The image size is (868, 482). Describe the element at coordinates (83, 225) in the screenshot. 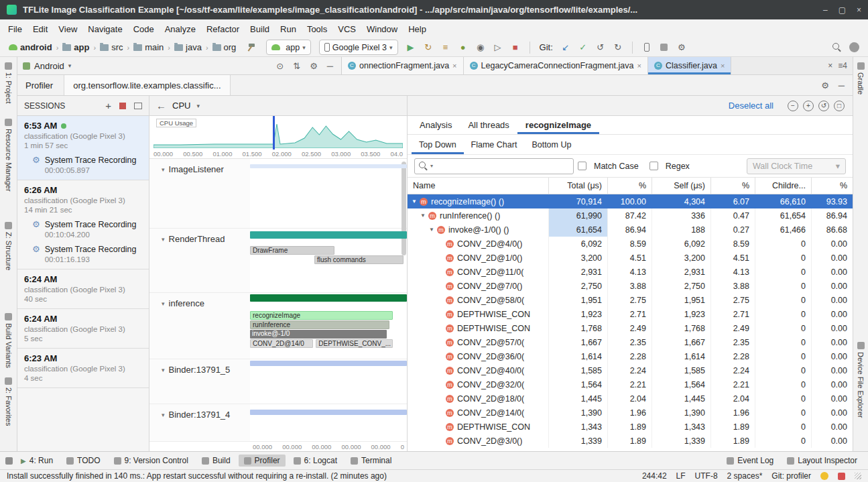

I see `session-item: 6:26 AMclassification (Google Pixel 3)14…` at that location.